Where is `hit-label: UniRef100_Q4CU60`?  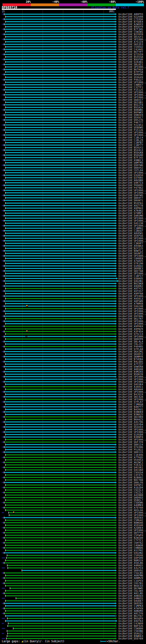 hit-label: UniRef100_Q4CU60 is located at coordinates (131, 470).